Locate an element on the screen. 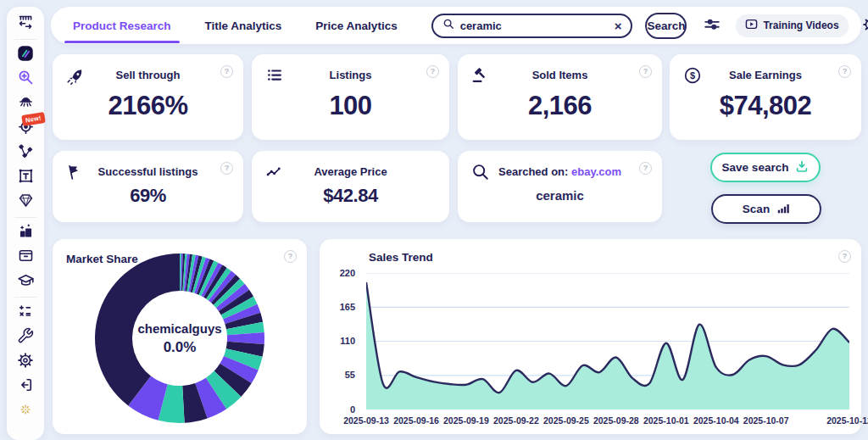 The height and width of the screenshot is (440, 868). tab-product-research: Product Research is located at coordinates (122, 25).